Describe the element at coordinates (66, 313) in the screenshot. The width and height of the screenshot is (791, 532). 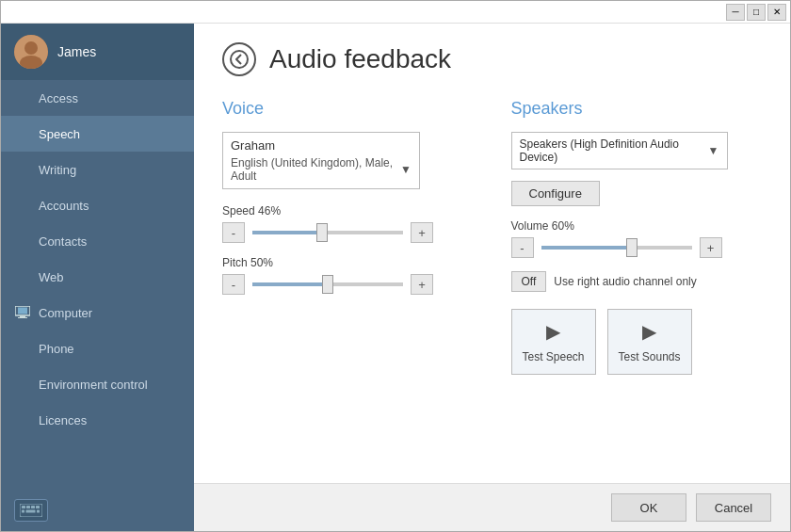
I see `sidebar-item-label: Computer` at that location.